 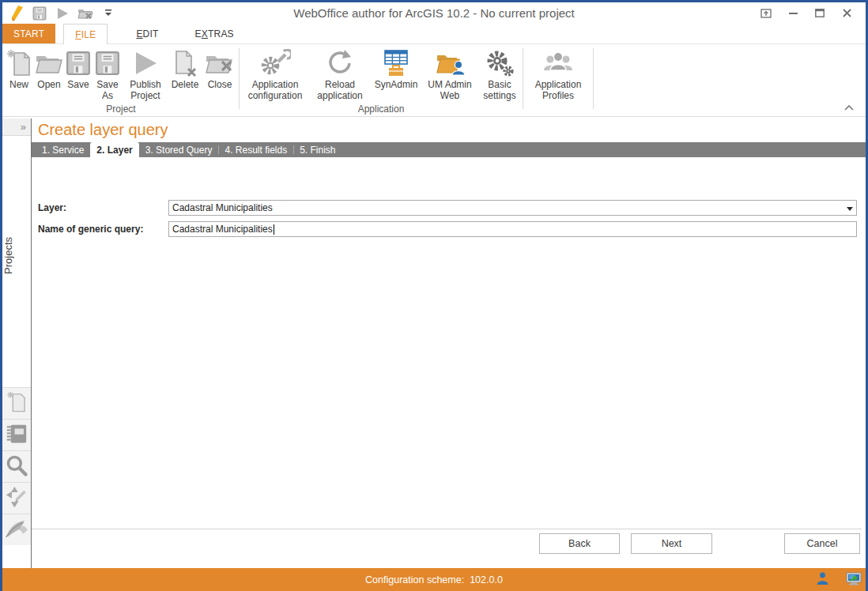 What do you see at coordinates (28, 34) in the screenshot?
I see `tab-start-label: START` at bounding box center [28, 34].